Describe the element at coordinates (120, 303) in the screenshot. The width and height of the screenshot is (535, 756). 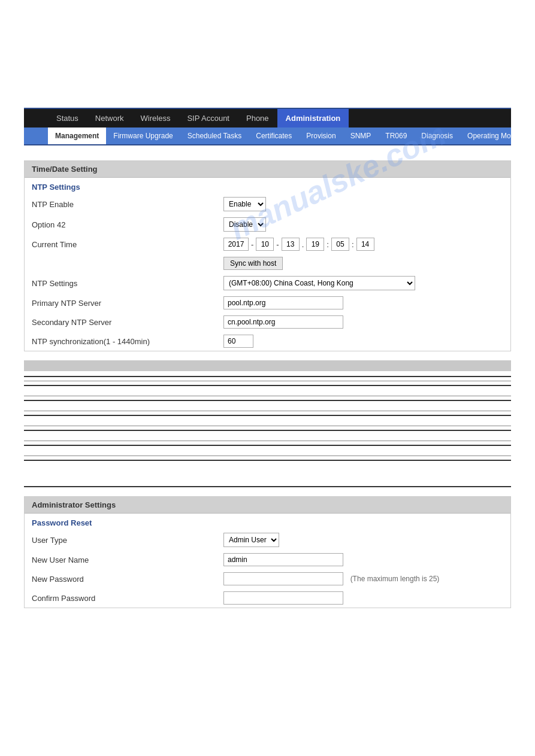
I see `primary-ntp-label: Primary NTP Server` at that location.